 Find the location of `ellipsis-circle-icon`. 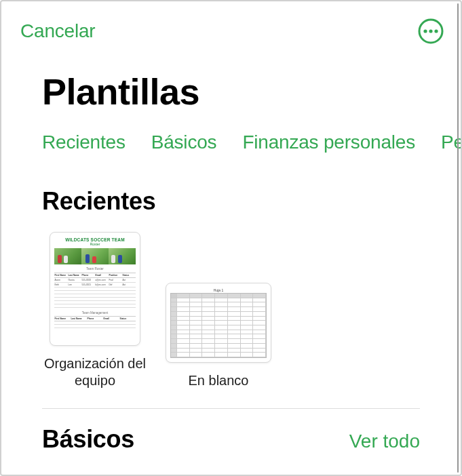

ellipsis-circle-icon is located at coordinates (431, 31).